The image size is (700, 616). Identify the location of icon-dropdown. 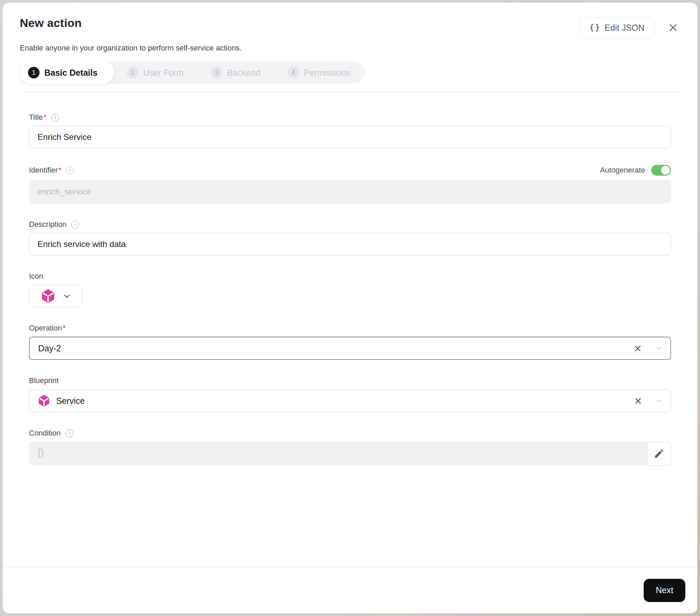
(56, 296).